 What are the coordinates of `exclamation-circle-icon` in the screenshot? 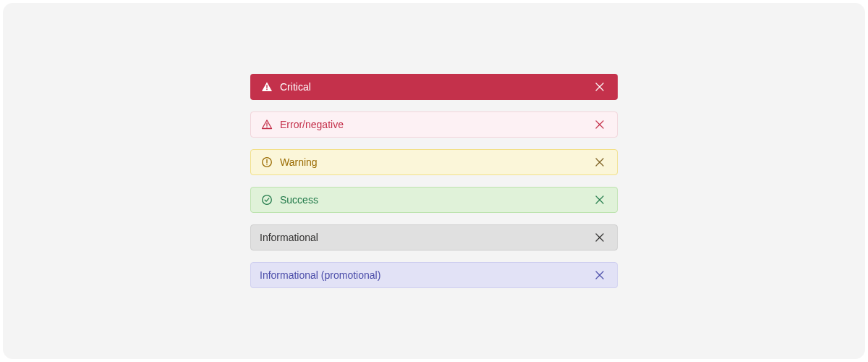 It's located at (267, 162).